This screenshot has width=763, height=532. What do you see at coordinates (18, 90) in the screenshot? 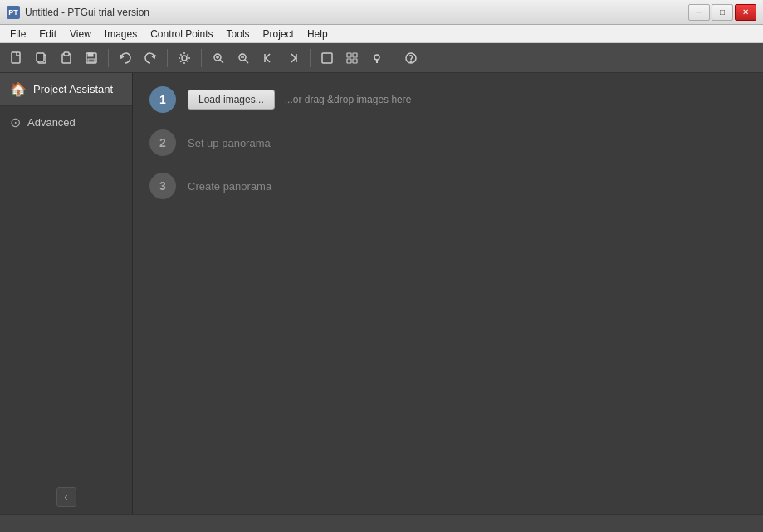
I see `home-icon: 🏠` at bounding box center [18, 90].